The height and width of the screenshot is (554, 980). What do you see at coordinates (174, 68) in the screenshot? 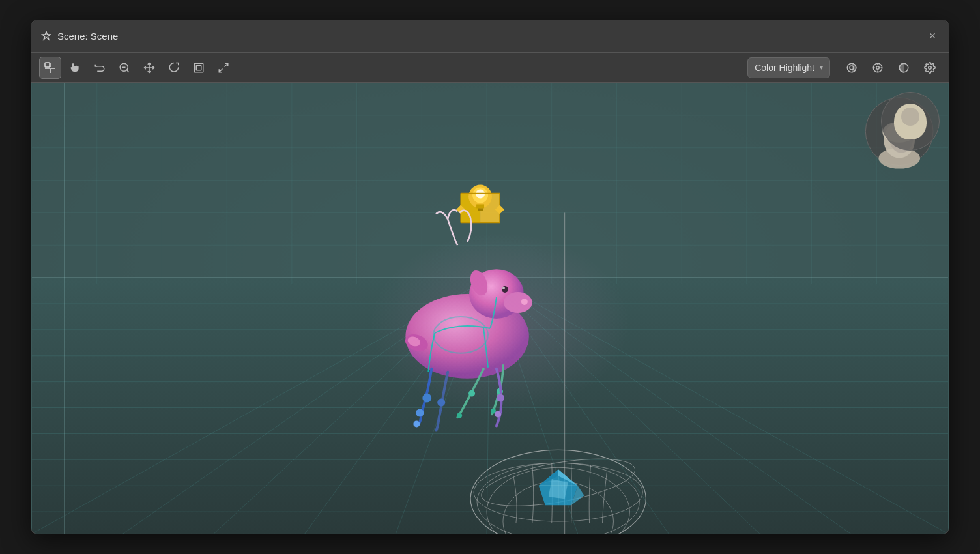
I see `rotate-tool-button` at bounding box center [174, 68].